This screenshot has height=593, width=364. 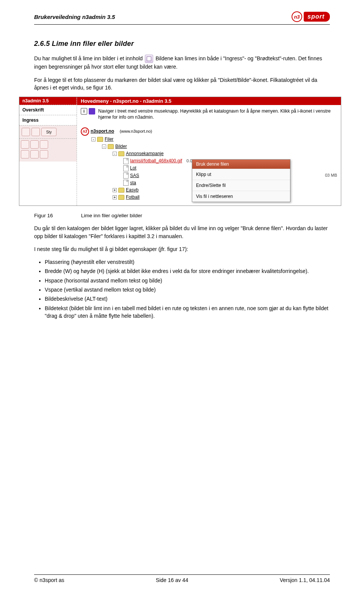 What do you see at coordinates (48, 101) in the screenshot?
I see `sidebar-version: n3admin 3.5` at bounding box center [48, 101].